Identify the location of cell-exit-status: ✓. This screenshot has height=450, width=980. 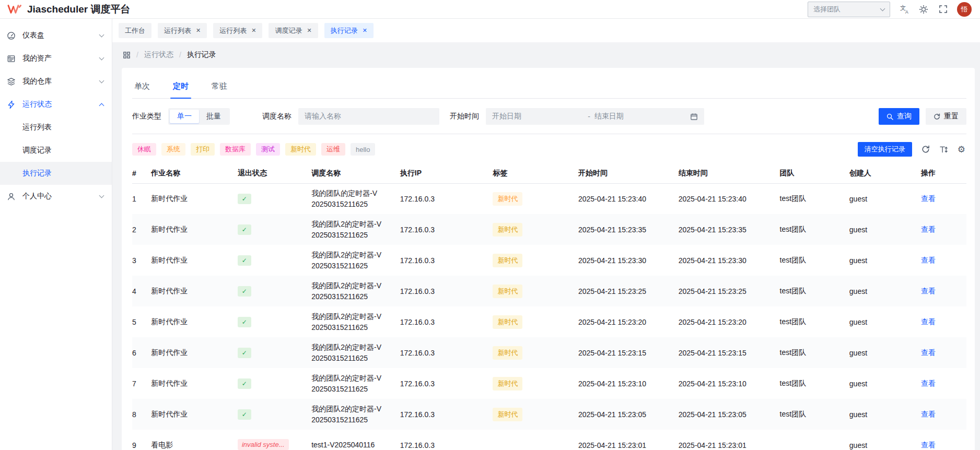
(275, 230).